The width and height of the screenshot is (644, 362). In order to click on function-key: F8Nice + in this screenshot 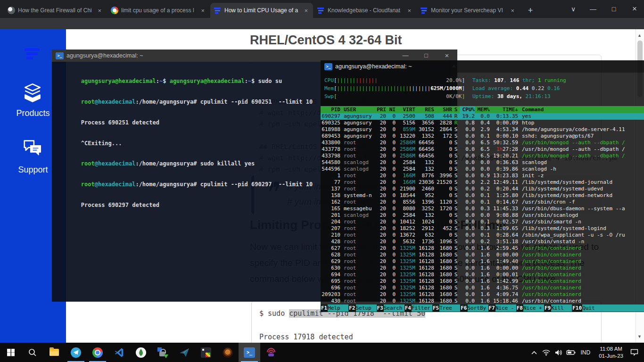, I will do `click(530, 308)`.